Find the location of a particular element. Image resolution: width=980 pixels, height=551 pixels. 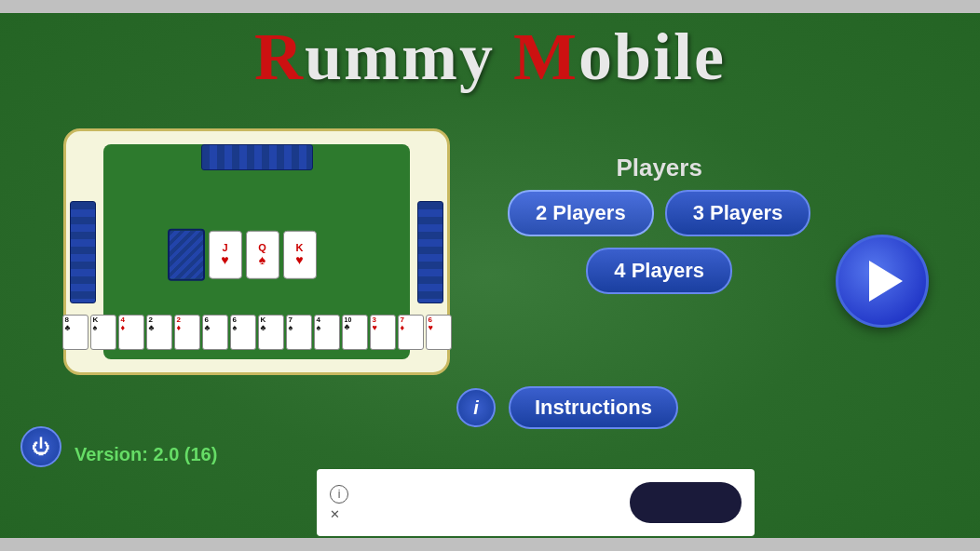

facedown-card is located at coordinates (186, 254).